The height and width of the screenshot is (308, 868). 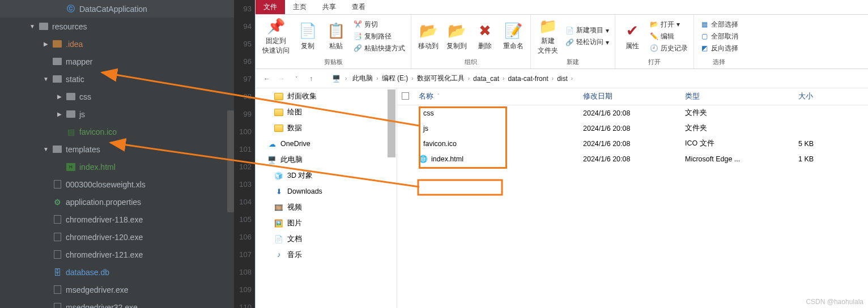 What do you see at coordinates (632, 144) in the screenshot?
I see `file-row: favicon.ico2024/1/6 20:08ICO 文件5 KB` at bounding box center [632, 144].